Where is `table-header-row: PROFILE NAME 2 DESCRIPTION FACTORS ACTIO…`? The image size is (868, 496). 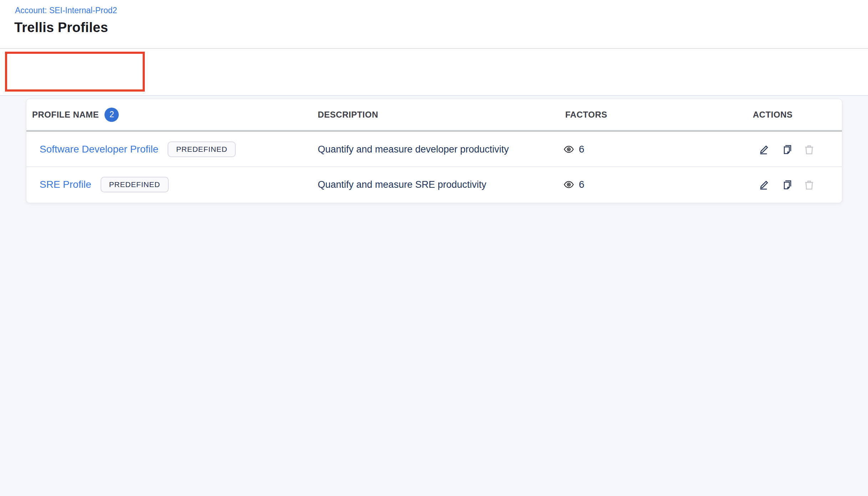 table-header-row: PROFILE NAME 2 DESCRIPTION FACTORS ACTIO… is located at coordinates (434, 115).